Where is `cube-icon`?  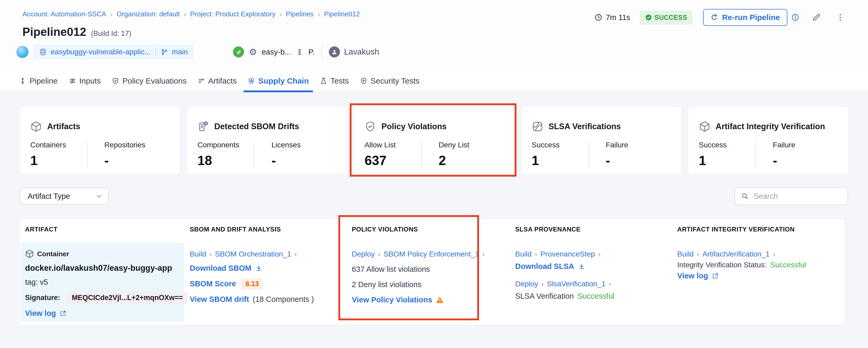
cube-icon is located at coordinates (705, 126).